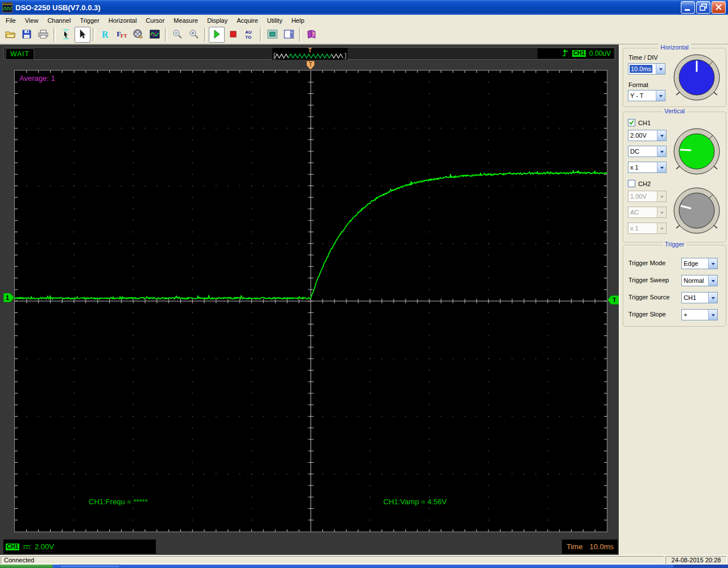  What do you see at coordinates (298, 20) in the screenshot?
I see `menu-help: Help` at bounding box center [298, 20].